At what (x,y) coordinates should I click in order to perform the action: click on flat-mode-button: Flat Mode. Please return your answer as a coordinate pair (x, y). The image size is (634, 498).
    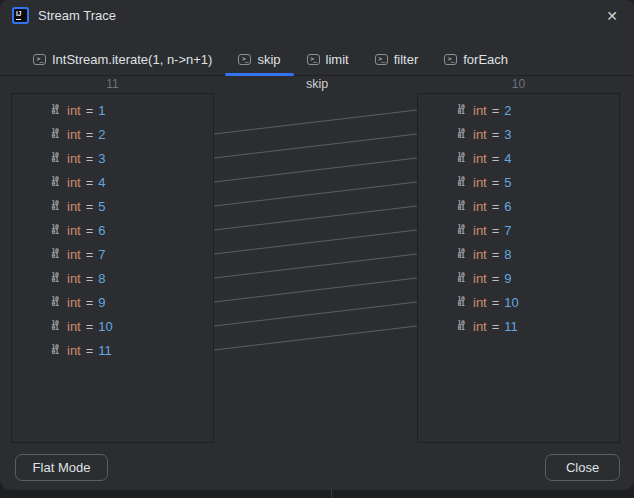
    Looking at the image, I should click on (62, 468).